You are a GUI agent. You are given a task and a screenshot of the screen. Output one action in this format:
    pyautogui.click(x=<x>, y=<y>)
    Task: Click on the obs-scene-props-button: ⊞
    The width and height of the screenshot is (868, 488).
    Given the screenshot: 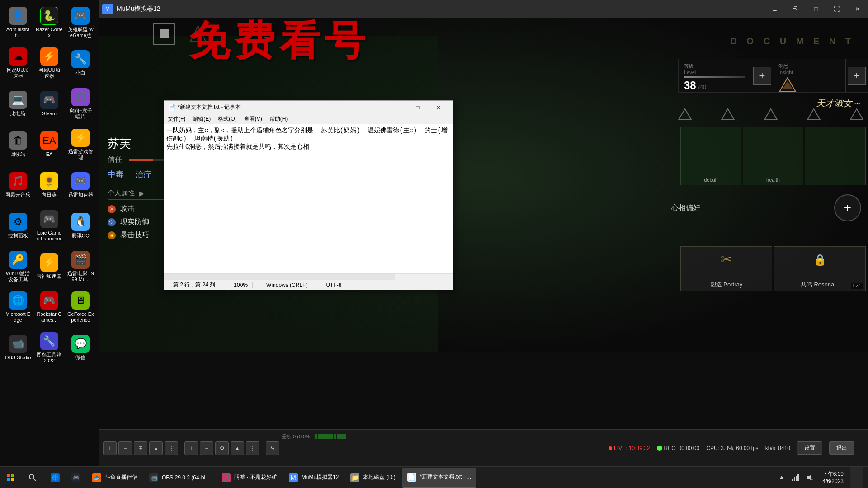 What is the action you would take?
    pyautogui.click(x=141, y=448)
    